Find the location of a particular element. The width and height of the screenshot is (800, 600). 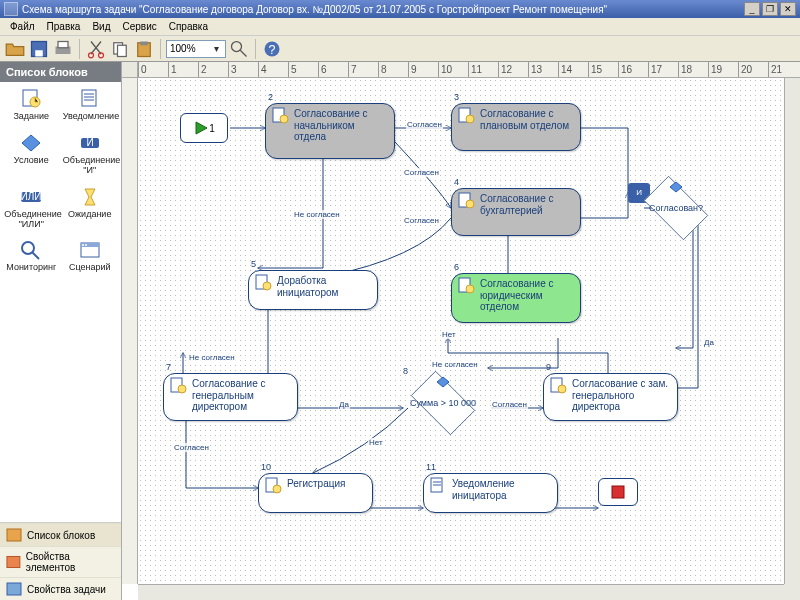

menu-help: Справка is located at coordinates (188, 26).